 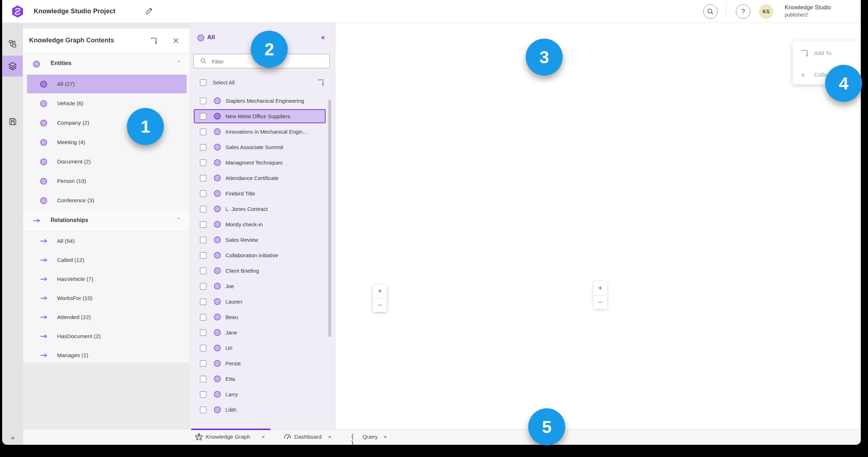 What do you see at coordinates (106, 181) in the screenshot?
I see `entities-list-item: Person (10)` at bounding box center [106, 181].